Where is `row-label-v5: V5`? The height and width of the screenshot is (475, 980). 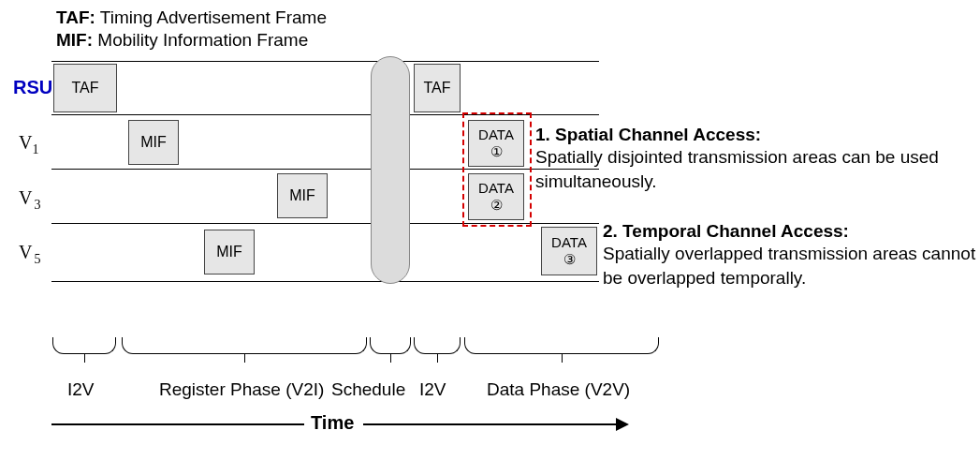 row-label-v5: V5 is located at coordinates (30, 255).